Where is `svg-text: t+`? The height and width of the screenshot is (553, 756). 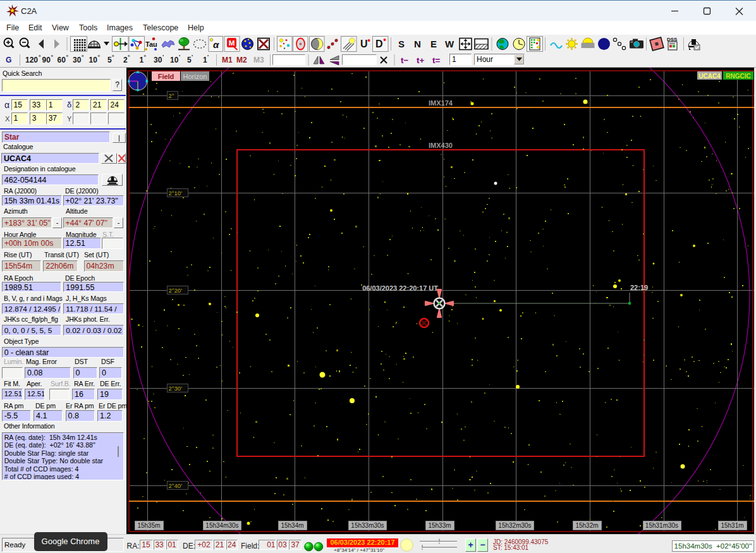
svg-text: t+ is located at coordinates (420, 61).